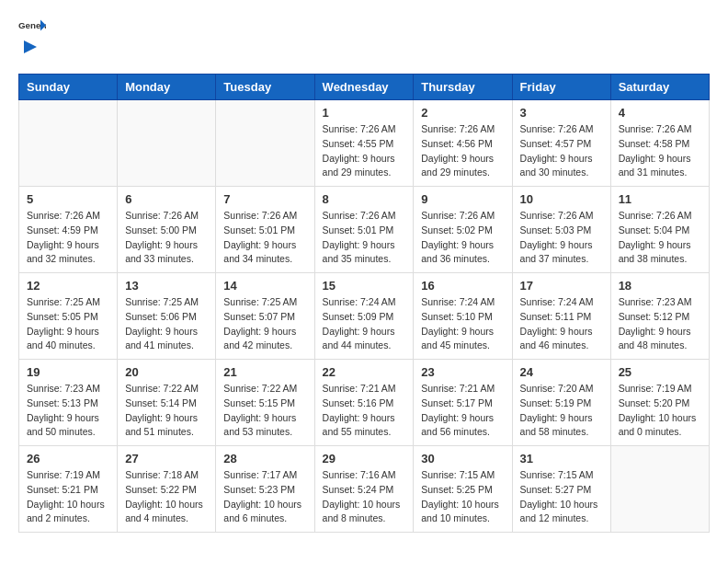 This screenshot has height=563, width=728. Describe the element at coordinates (462, 285) in the screenshot. I see `day-number: 16` at that location.